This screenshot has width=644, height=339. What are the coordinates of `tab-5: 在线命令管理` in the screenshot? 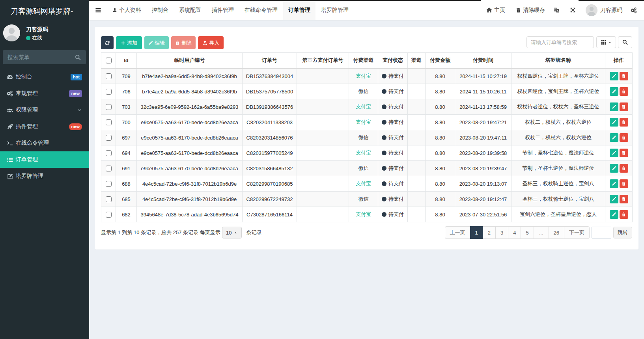 It's located at (261, 10).